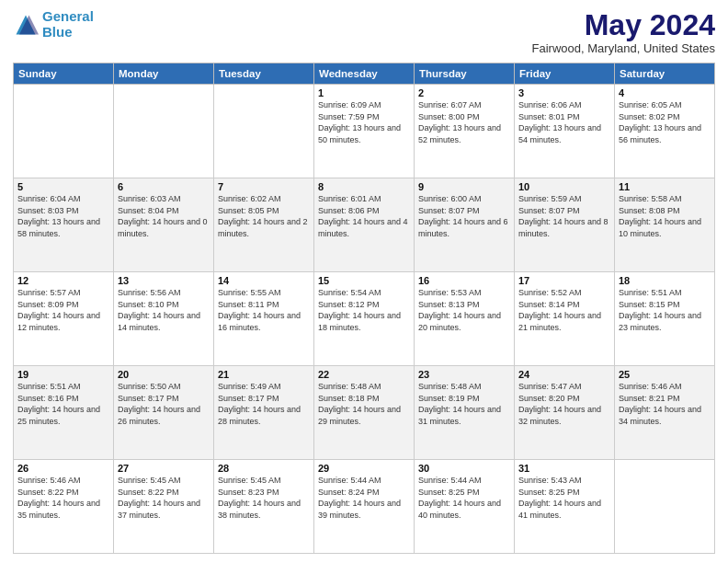  What do you see at coordinates (265, 507) in the screenshot?
I see `calendar-cell: 28Sunrise: 5:45 AMSunset: 8:23 PMDayligh…` at bounding box center [265, 507].